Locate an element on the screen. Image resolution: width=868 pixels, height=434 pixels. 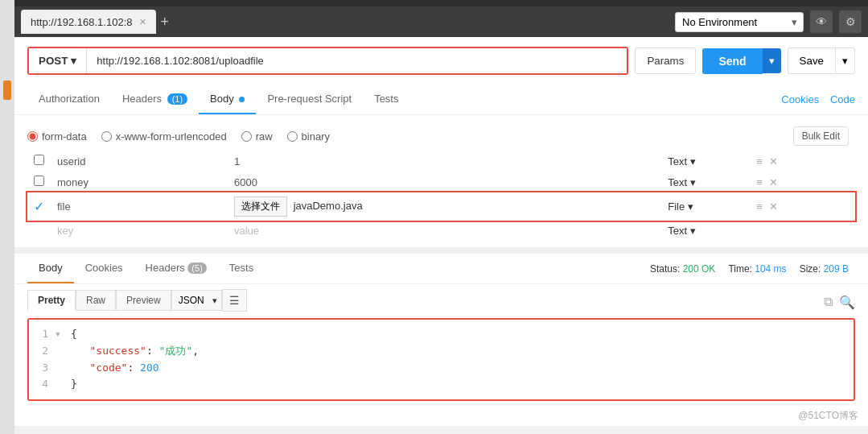
watermark: @51CTO博客 is located at coordinates (441, 415).